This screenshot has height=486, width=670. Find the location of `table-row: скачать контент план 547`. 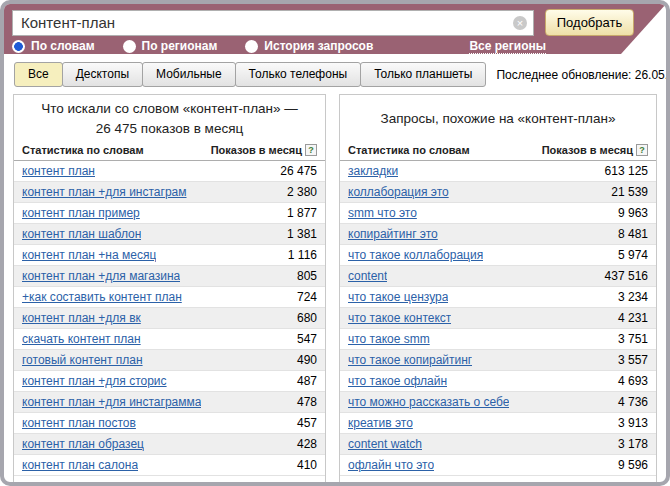

table-row: скачать контент план 547 is located at coordinates (170, 340).